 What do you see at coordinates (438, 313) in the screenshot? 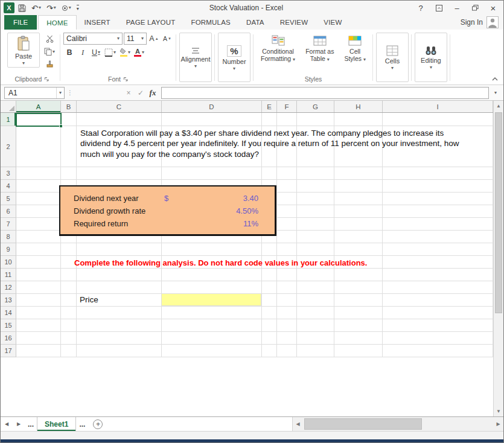
I see `cell-I14` at bounding box center [438, 313].